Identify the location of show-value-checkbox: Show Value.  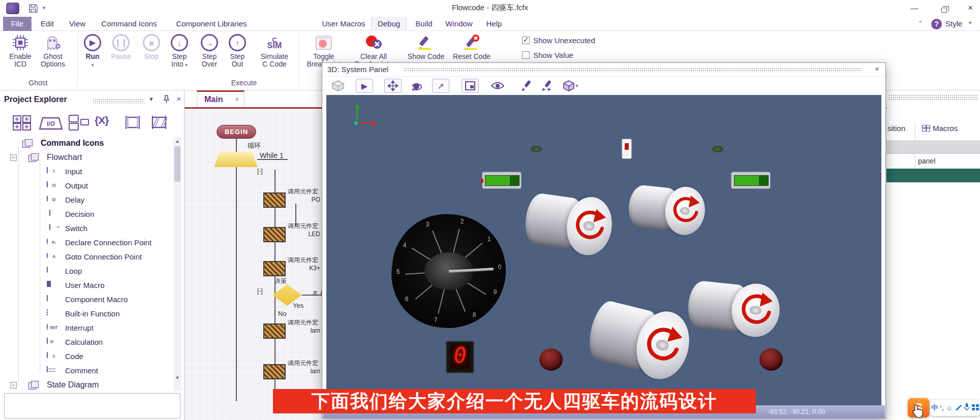
(548, 55).